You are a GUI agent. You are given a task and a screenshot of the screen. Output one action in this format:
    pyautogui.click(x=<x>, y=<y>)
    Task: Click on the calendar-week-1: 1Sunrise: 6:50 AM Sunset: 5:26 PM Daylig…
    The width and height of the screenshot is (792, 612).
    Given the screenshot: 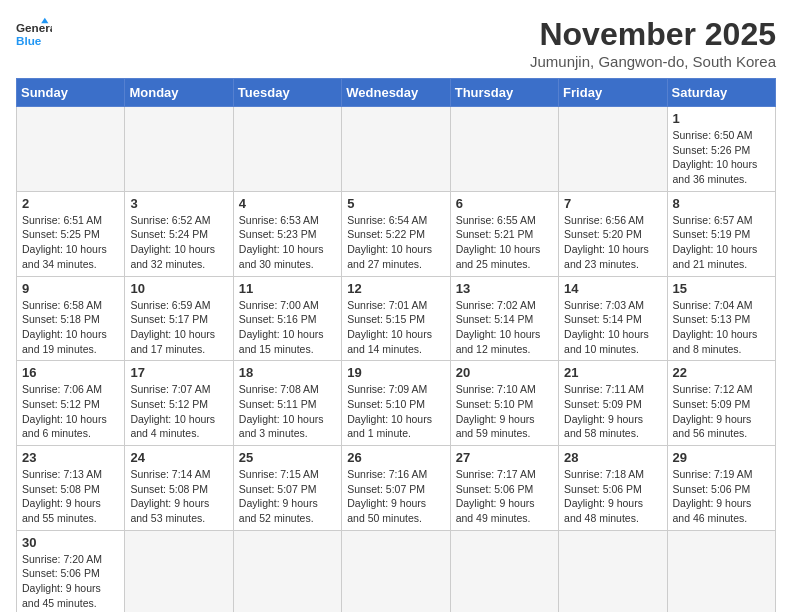 What is the action you would take?
    pyautogui.click(x=396, y=150)
    